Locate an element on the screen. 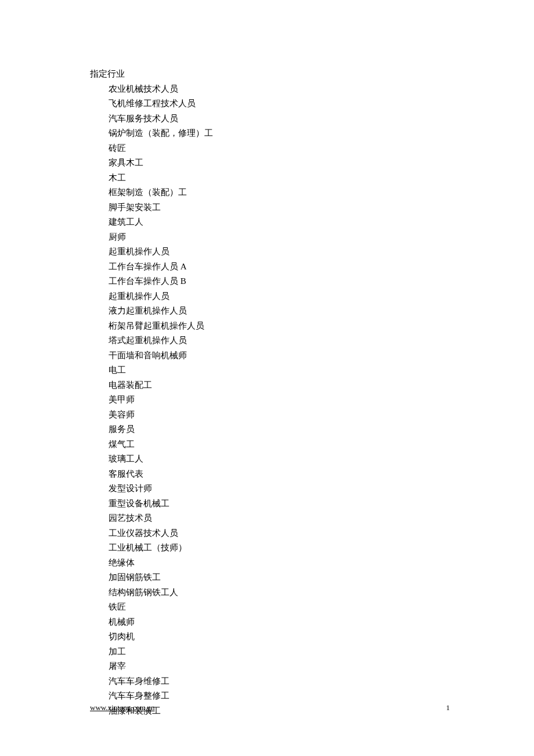  list-item: 园艺技术员 is located at coordinates (279, 519).